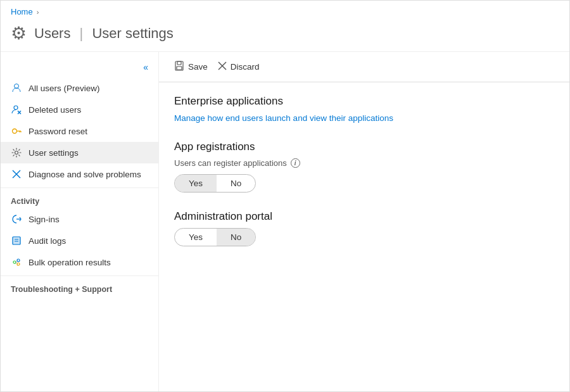 The height and width of the screenshot is (392, 570). What do you see at coordinates (22, 11) in the screenshot?
I see `breadcrumb-home: Home` at bounding box center [22, 11].